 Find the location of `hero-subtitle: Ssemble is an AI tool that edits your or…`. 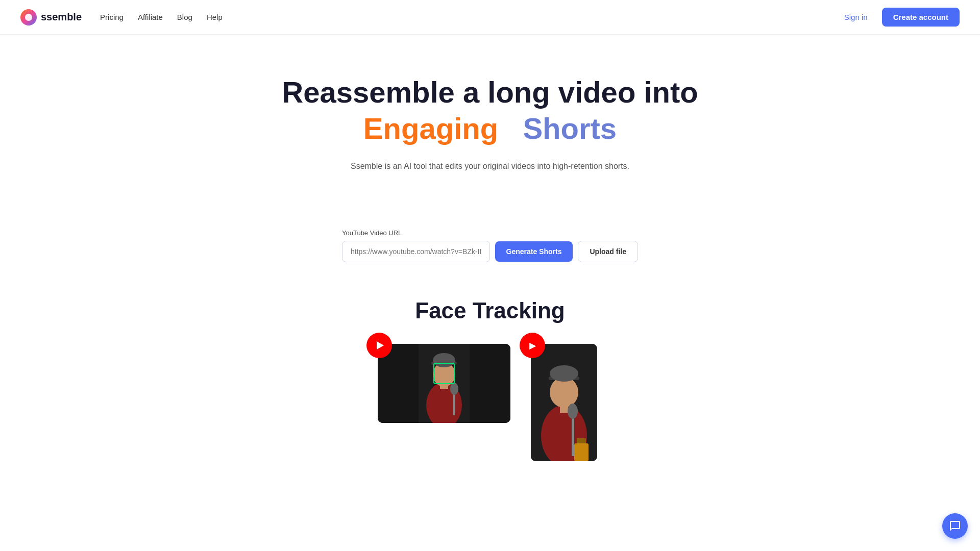

hero-subtitle: Ssemble is an AI tool that edits your or… is located at coordinates (490, 166).